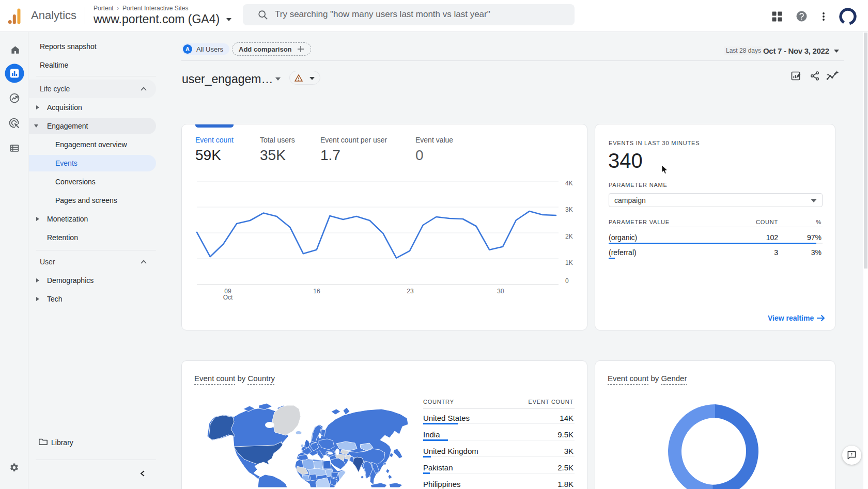 This screenshot has width=868, height=489. I want to click on svg-text: 3K, so click(569, 210).